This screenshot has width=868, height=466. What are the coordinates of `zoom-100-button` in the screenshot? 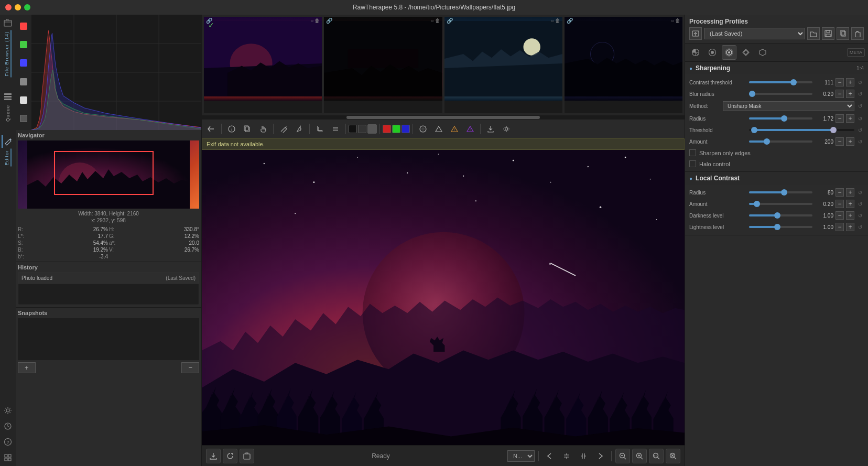 It's located at (673, 456).